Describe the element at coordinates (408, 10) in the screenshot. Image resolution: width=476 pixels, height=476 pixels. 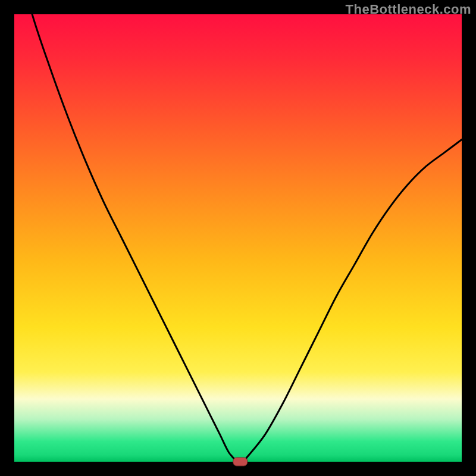
I see `watermark-text: TheBottleneck.com` at that location.